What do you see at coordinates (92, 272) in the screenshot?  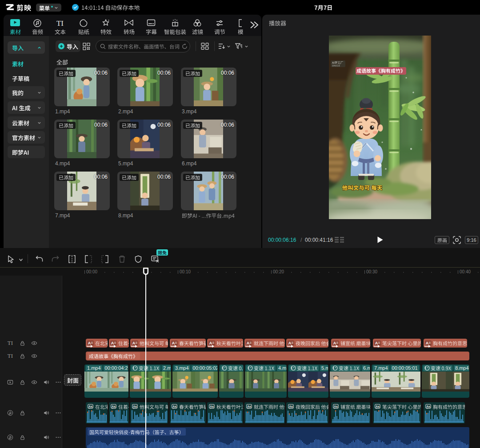 I see `svg-text: 00:00` at bounding box center [92, 272].